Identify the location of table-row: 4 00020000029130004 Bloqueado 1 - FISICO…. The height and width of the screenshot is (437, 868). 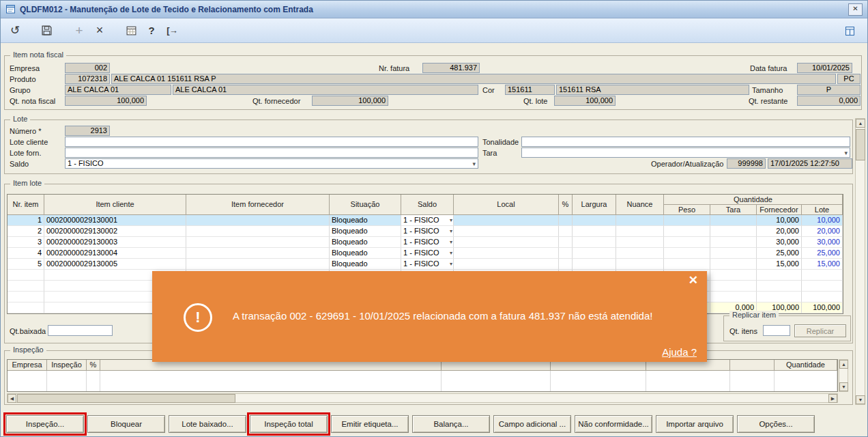
(425, 253).